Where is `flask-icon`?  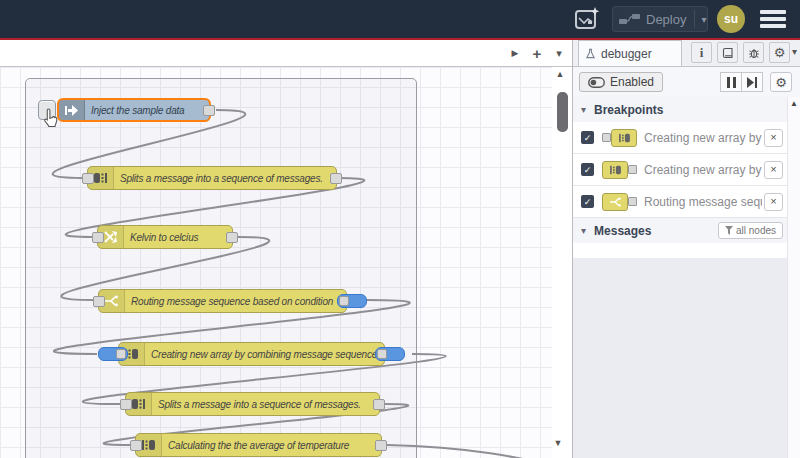 flask-icon is located at coordinates (590, 54).